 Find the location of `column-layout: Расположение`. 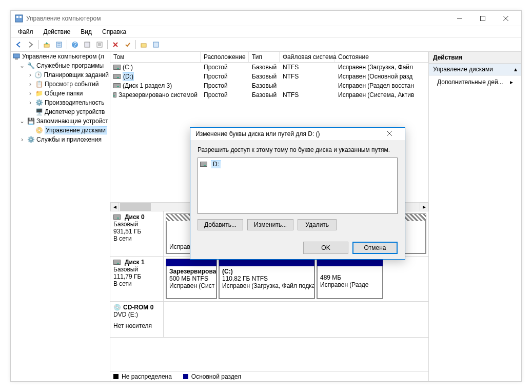

column-layout: Расположение is located at coordinates (225, 57).